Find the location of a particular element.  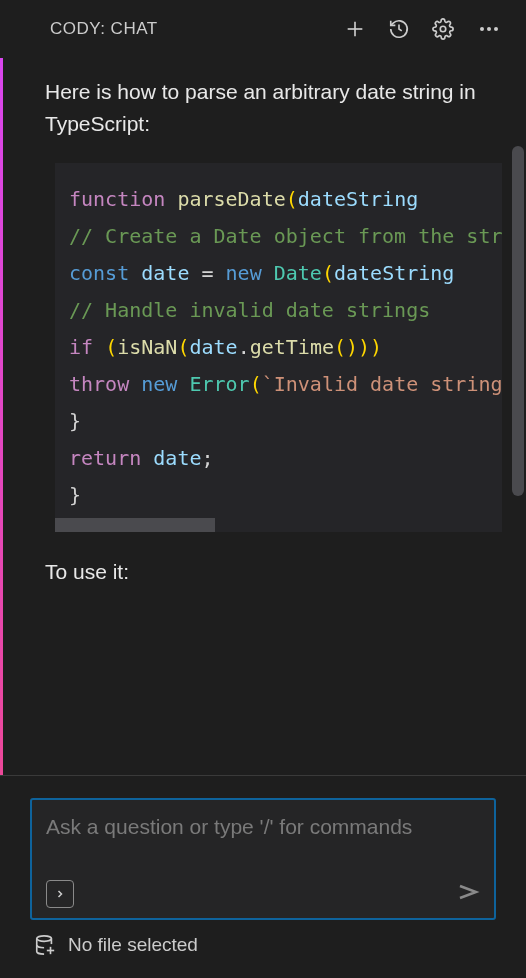

chevron-right-icon is located at coordinates (60, 894).